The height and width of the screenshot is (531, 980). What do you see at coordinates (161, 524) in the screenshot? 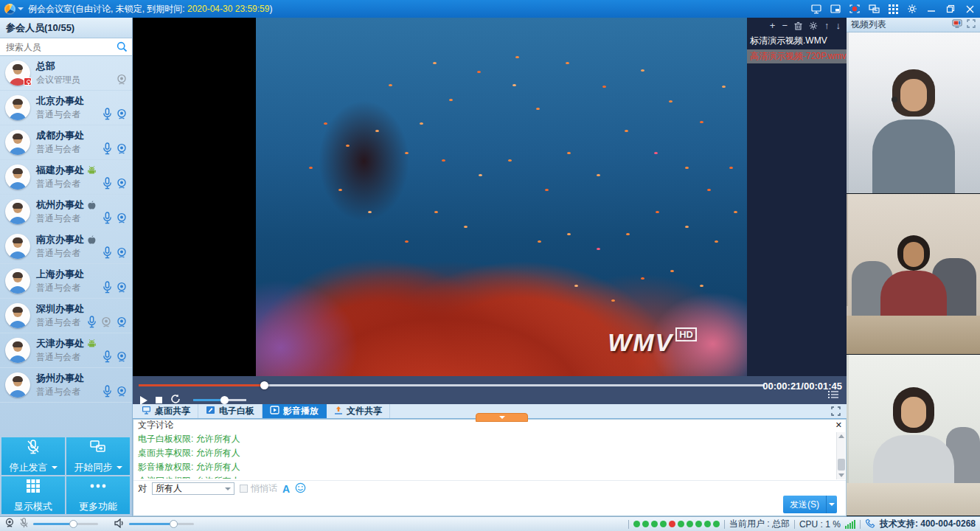
I see `speaker-volume-slider` at bounding box center [161, 524].